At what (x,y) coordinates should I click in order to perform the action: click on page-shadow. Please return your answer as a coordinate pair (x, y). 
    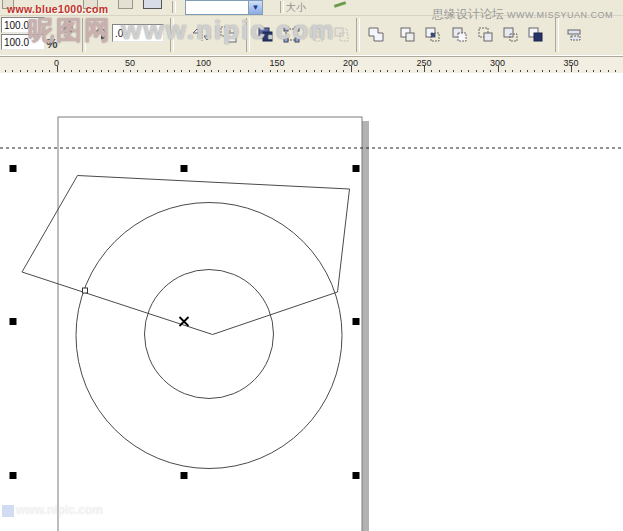
    Looking at the image, I should click on (366, 326).